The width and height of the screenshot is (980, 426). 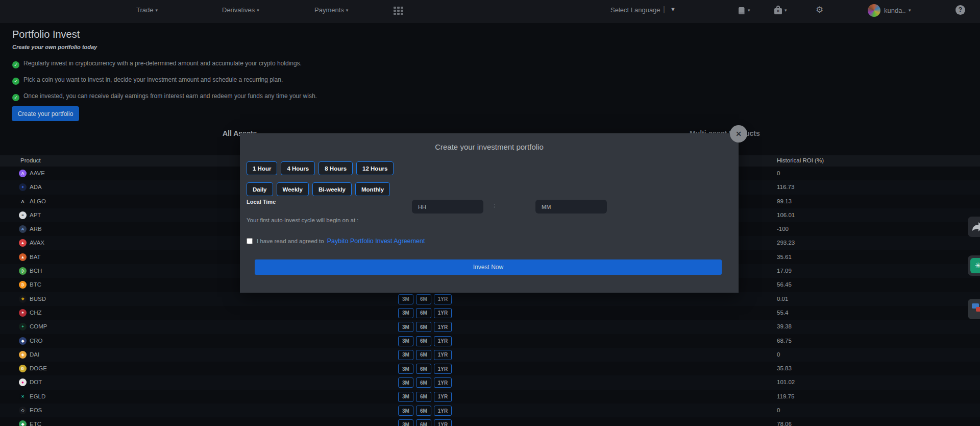 What do you see at coordinates (974, 266) in the screenshot?
I see `chatgpt-widget-button: ✳` at bounding box center [974, 266].